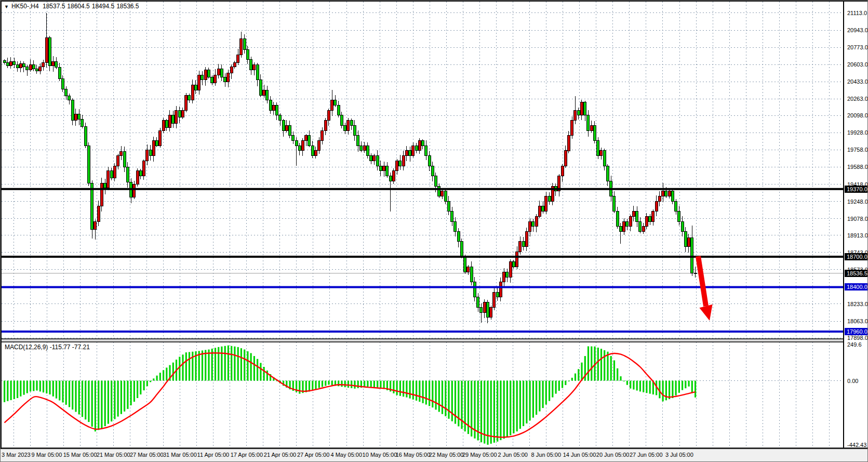 The width and height of the screenshot is (868, 462). Describe the element at coordinates (447, 455) in the screenshot. I see `date-tick-label: 22 May 05:00` at that location.